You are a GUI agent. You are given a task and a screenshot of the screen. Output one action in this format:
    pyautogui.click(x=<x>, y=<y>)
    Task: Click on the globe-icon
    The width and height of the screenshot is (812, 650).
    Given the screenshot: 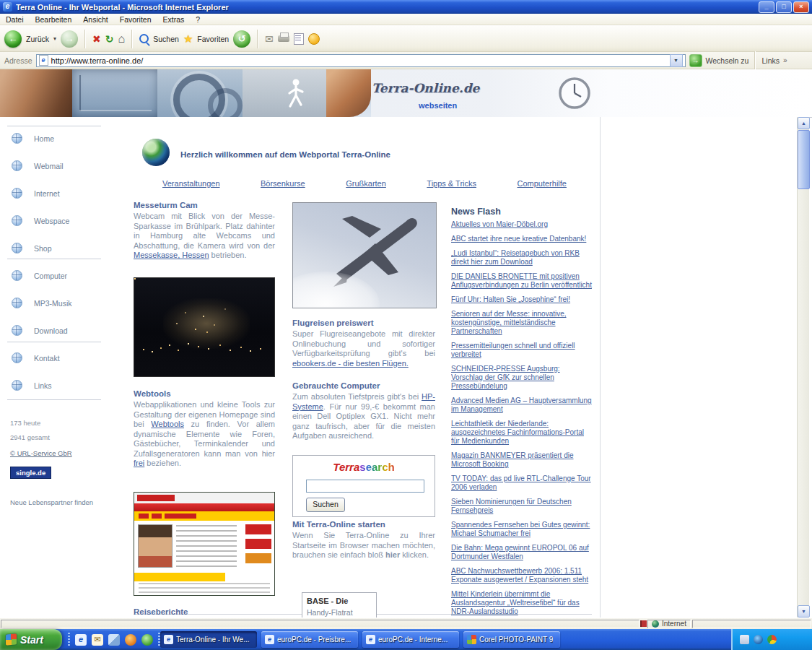 What is the action you would take?
    pyautogui.click(x=17, y=303)
    